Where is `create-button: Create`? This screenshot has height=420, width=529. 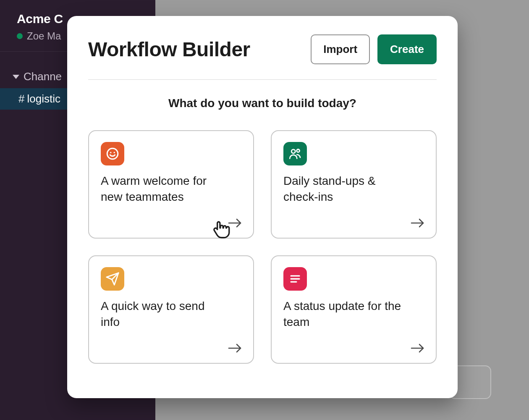 create-button: Create is located at coordinates (407, 50).